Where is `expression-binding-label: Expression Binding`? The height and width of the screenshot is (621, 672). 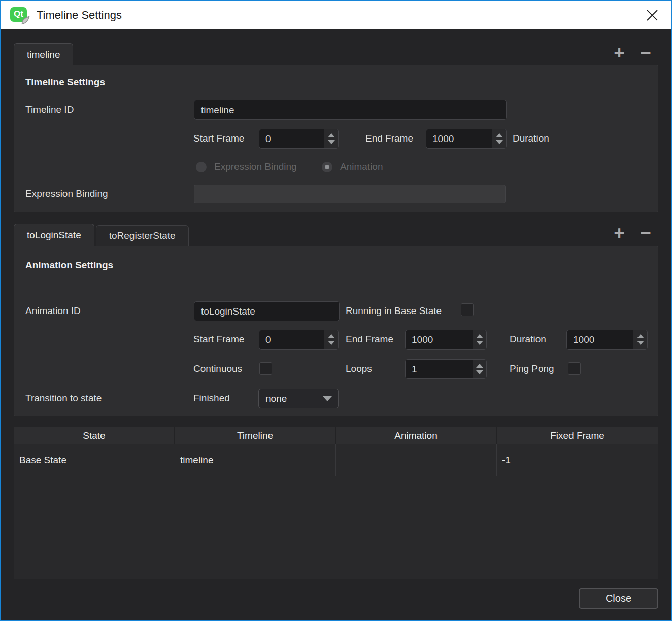
expression-binding-label: Expression Binding is located at coordinates (67, 194).